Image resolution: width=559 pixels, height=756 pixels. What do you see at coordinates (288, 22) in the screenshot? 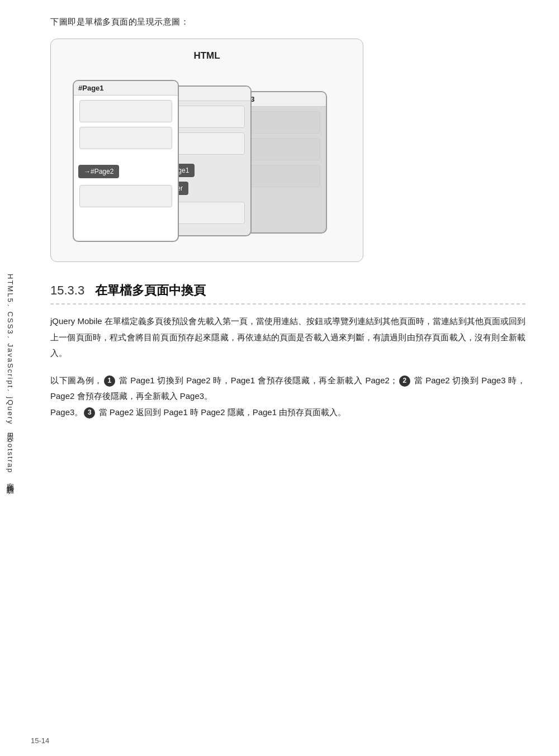
I see `intro-text: 下圖即是單檔多頁面的呈現示意圖：` at bounding box center [288, 22].